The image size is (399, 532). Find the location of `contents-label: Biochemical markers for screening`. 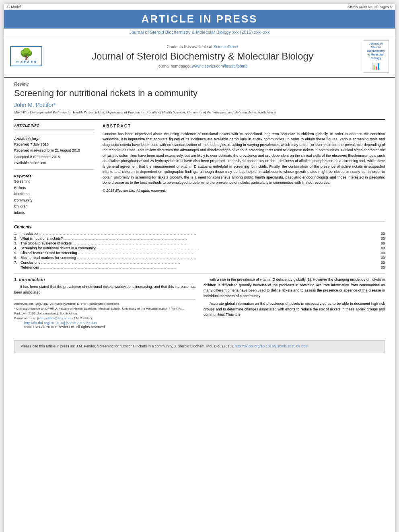

contents-label: Biochemical markers for screening is located at coordinates (48, 258).